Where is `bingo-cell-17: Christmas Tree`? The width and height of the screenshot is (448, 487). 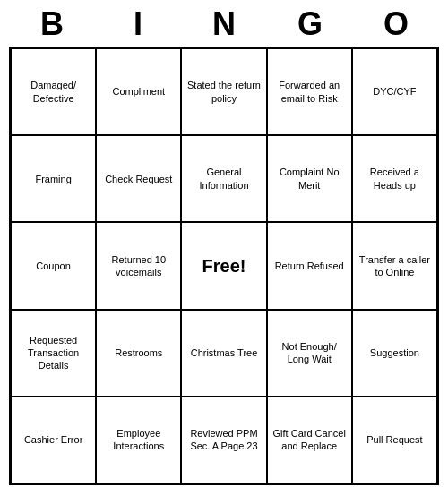
bingo-cell-17: Christmas Tree is located at coordinates (224, 353).